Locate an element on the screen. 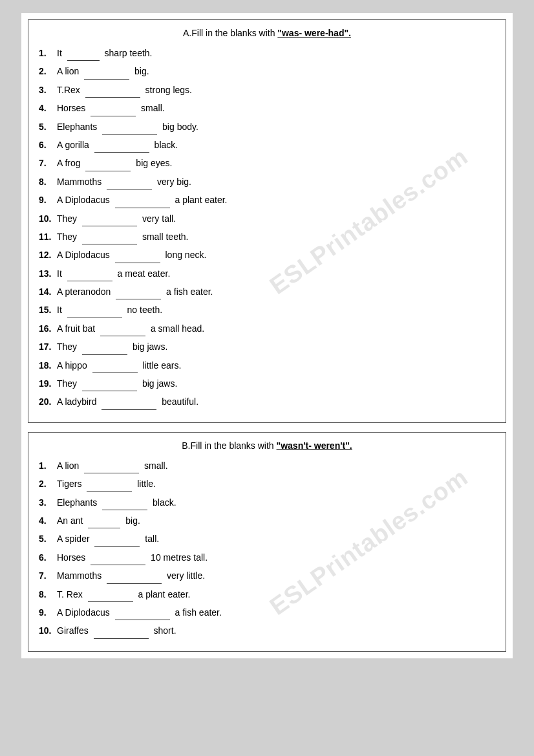  list-item: 11.They small teeth. is located at coordinates (267, 237).